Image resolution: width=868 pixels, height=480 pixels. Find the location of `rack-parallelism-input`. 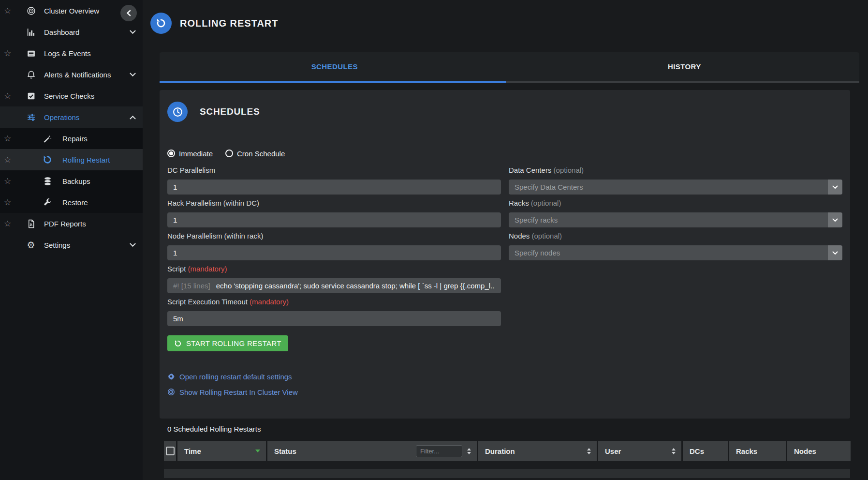

rack-parallelism-input is located at coordinates (334, 220).